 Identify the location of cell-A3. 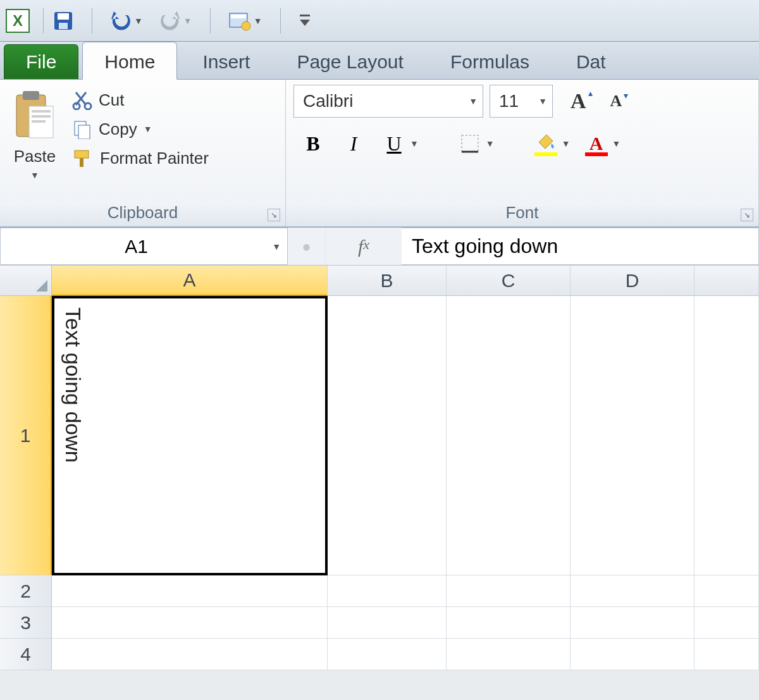
(190, 623).